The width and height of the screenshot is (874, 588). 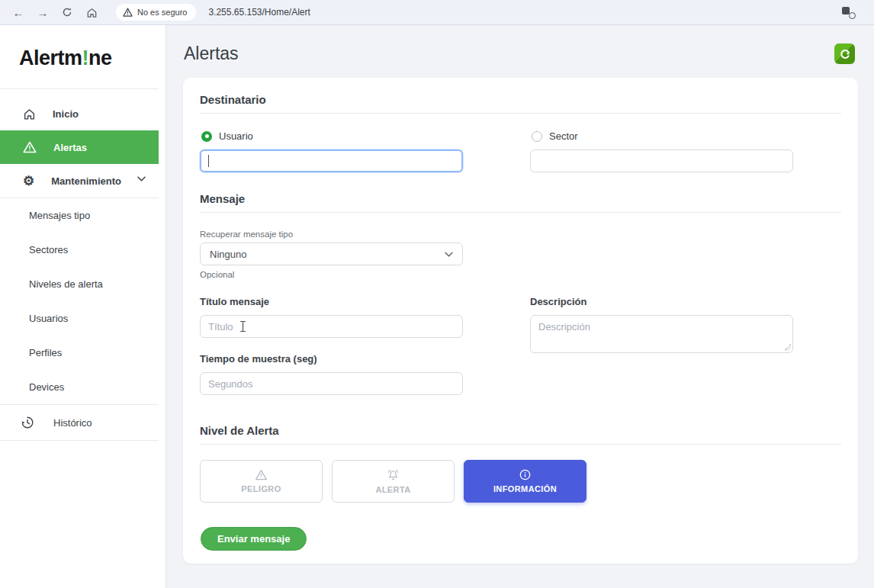 What do you see at coordinates (845, 53) in the screenshot?
I see `refresh-button` at bounding box center [845, 53].